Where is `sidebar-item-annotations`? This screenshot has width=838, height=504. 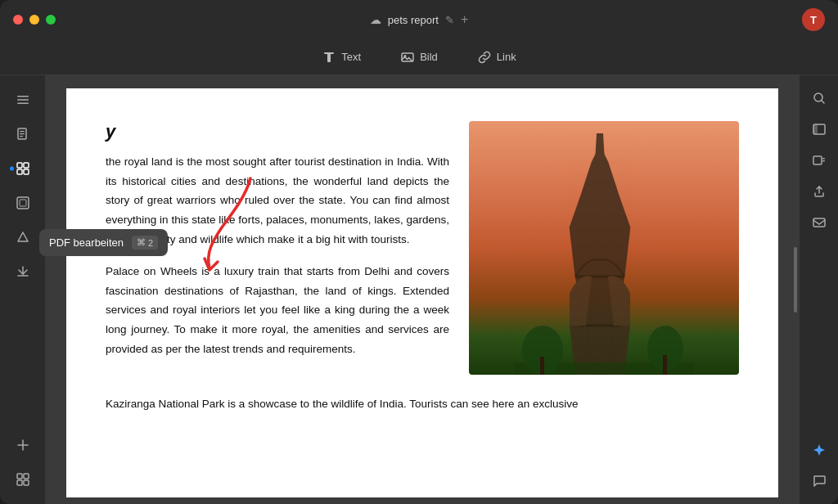 sidebar-item-annotations is located at coordinates (23, 237).